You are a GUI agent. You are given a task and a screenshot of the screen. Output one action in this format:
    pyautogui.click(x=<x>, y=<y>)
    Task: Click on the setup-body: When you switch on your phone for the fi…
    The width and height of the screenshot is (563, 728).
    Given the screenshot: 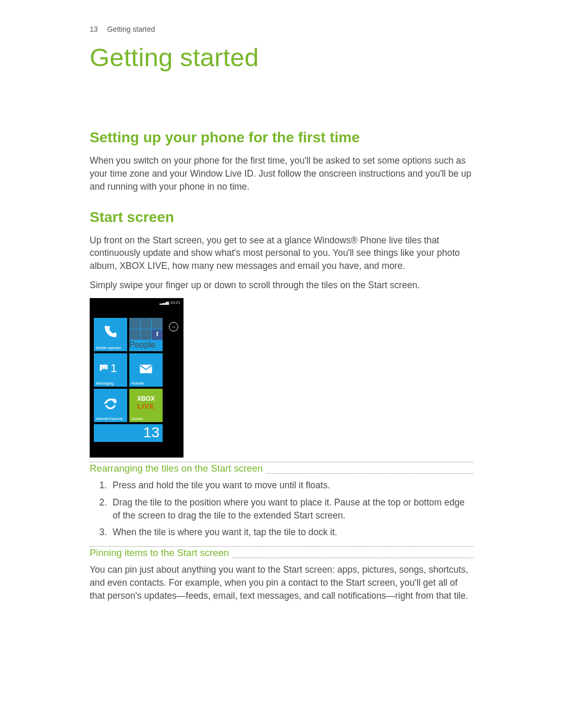 What is the action you would take?
    pyautogui.click(x=282, y=174)
    